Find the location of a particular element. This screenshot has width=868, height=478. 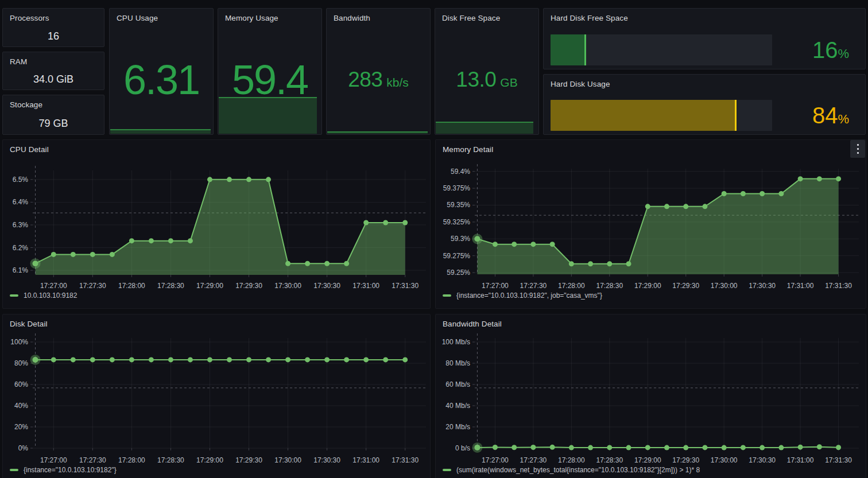

svg-text: 20% is located at coordinates (21, 427).